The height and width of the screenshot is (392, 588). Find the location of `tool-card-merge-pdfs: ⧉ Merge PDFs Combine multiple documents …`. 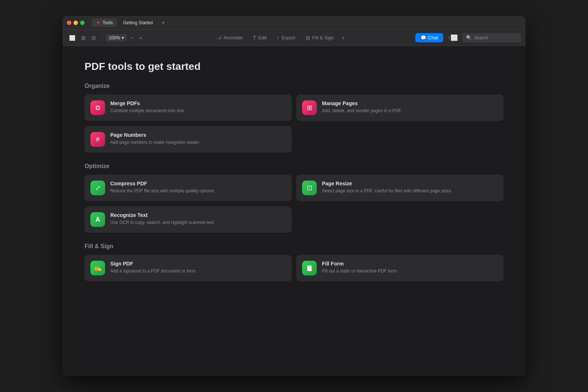

tool-card-merge-pdfs: ⧉ Merge PDFs Combine multiple documents … is located at coordinates (188, 108).